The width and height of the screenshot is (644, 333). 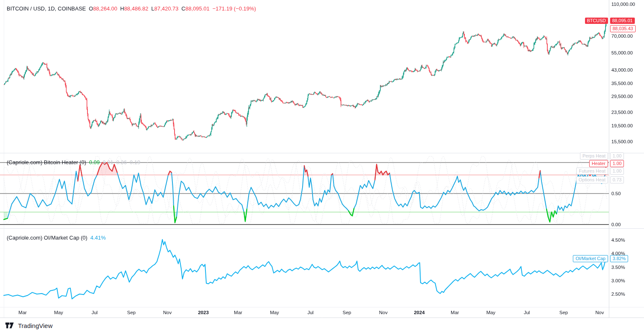 I want to click on tradingview-logo-icon, so click(x=10, y=326).